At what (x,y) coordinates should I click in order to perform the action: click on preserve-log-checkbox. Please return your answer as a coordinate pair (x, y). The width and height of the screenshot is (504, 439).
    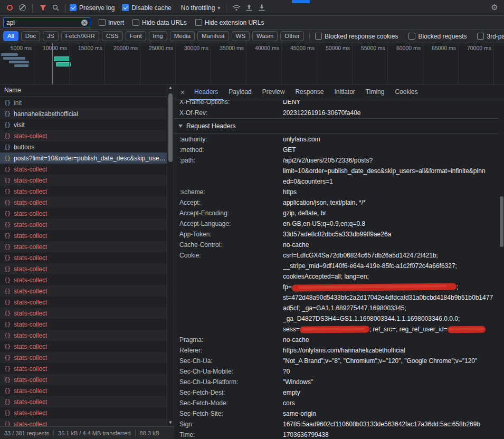
    Looking at the image, I should click on (73, 7).